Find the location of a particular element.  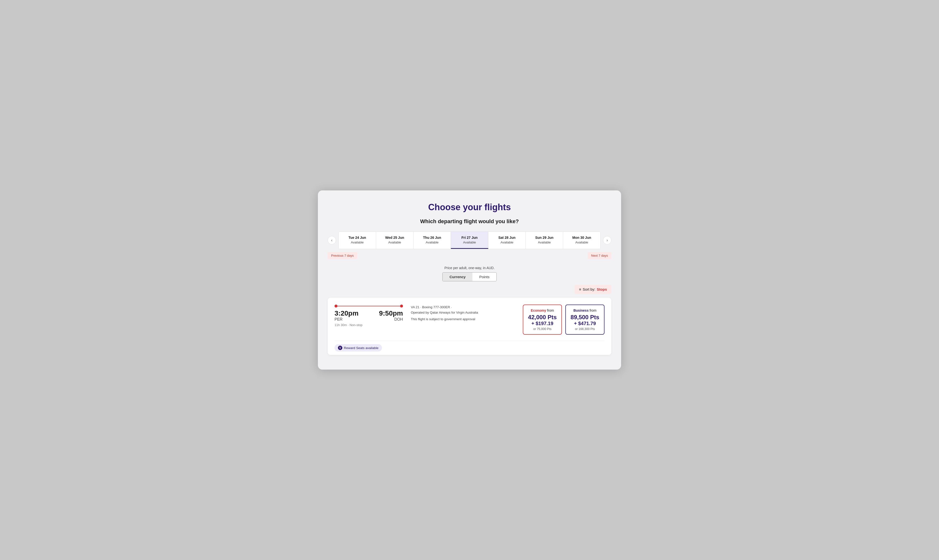

sort-icon: ≡ is located at coordinates (580, 289).